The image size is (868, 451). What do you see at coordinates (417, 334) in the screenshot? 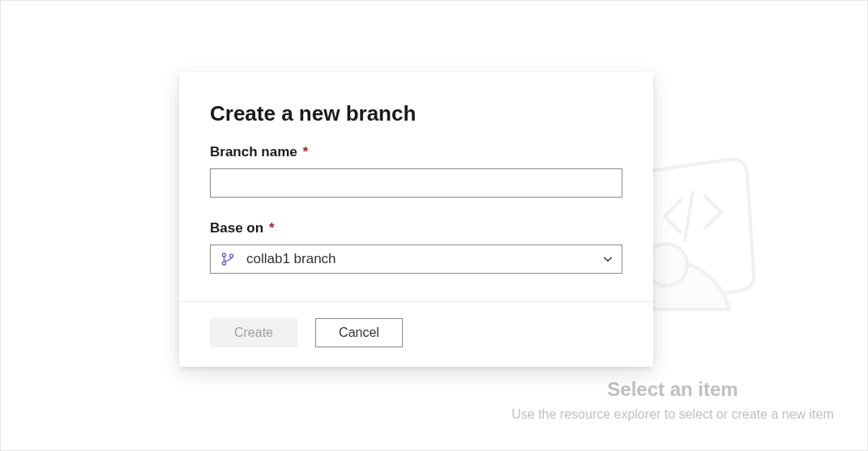
I see `dialog-footer: Create Cancel` at bounding box center [417, 334].